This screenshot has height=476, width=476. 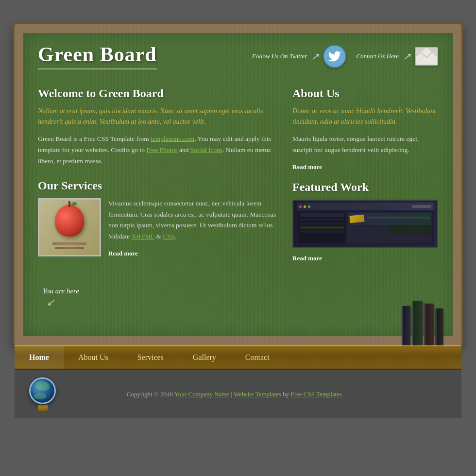 I want to click on nav-link-contact: Contact, so click(x=257, y=357).